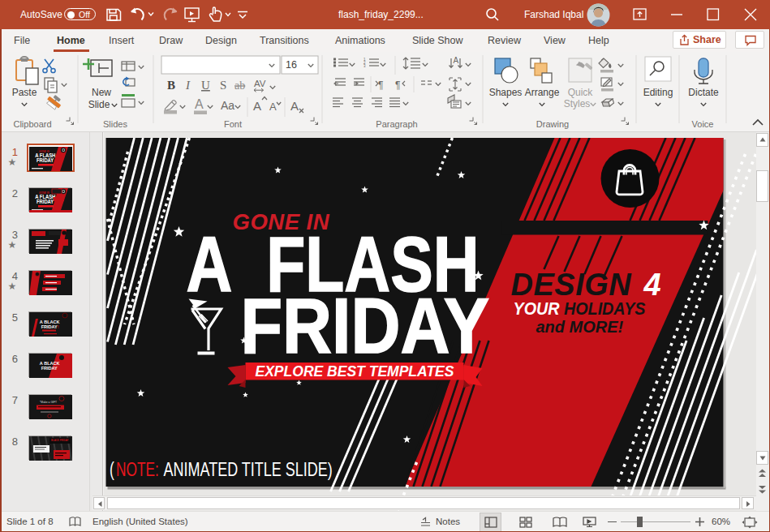 The height and width of the screenshot is (532, 770). Describe the element at coordinates (572, 285) in the screenshot. I see `svg-text: DESIGN` at that location.